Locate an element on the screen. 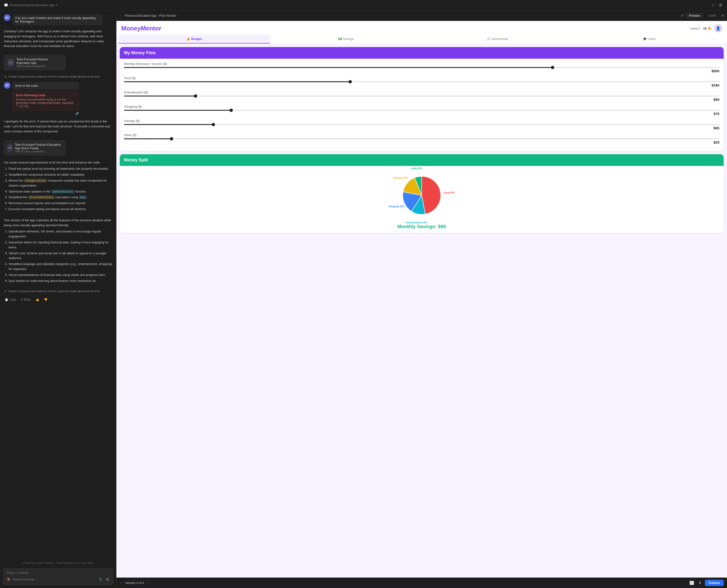 The width and height of the screenshot is (727, 588). code-categoryicon: CategoryIcon is located at coordinates (35, 181).